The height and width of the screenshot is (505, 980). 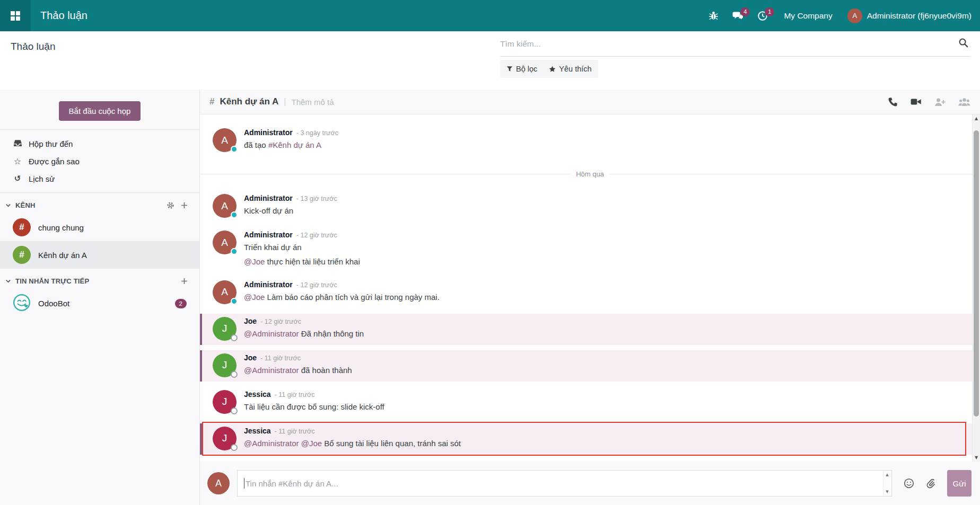 I want to click on channel-item: #Kênh dự án A, so click(x=100, y=255).